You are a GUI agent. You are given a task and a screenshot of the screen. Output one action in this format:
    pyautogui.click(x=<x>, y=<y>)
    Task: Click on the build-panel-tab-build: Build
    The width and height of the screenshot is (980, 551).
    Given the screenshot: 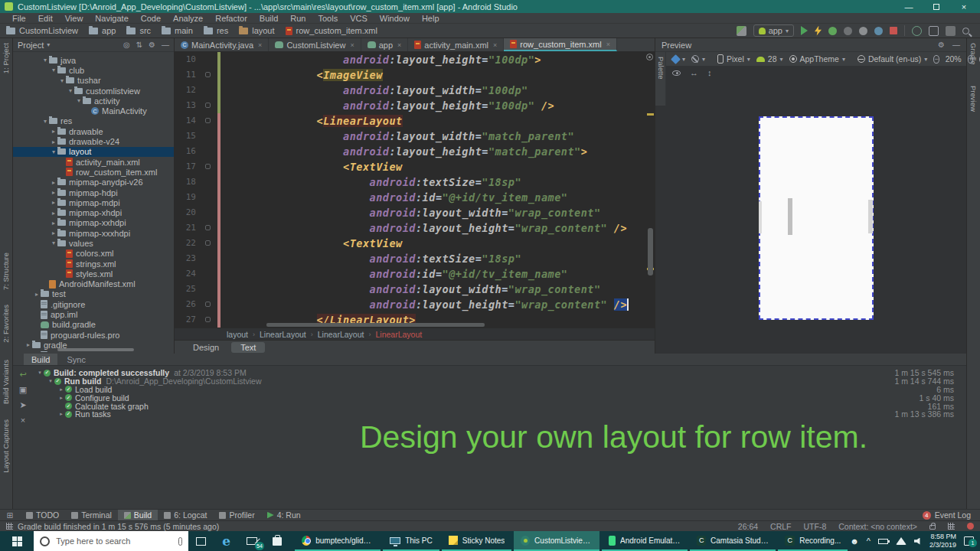 What is the action you would take?
    pyautogui.click(x=41, y=360)
    